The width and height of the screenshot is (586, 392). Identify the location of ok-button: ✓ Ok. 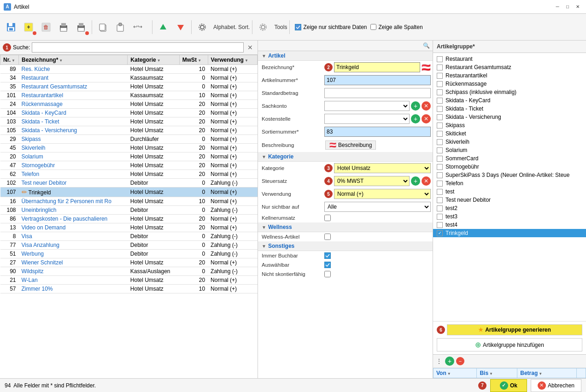
(509, 386).